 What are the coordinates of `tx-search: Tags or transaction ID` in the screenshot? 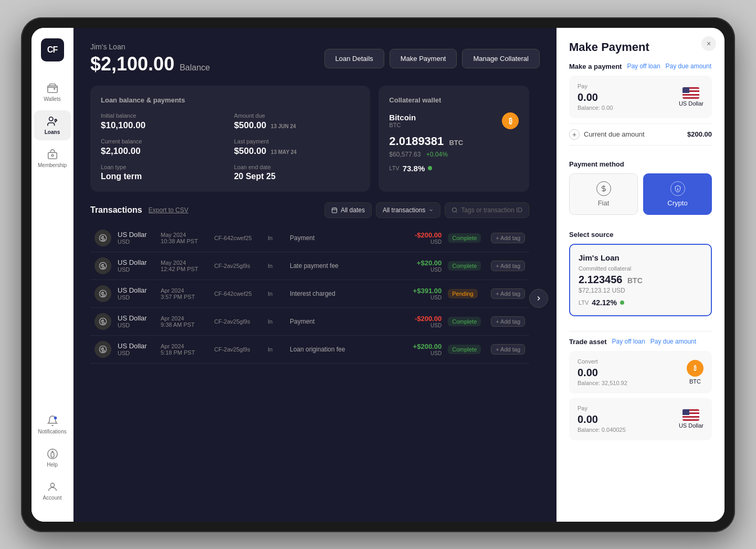 It's located at (487, 210).